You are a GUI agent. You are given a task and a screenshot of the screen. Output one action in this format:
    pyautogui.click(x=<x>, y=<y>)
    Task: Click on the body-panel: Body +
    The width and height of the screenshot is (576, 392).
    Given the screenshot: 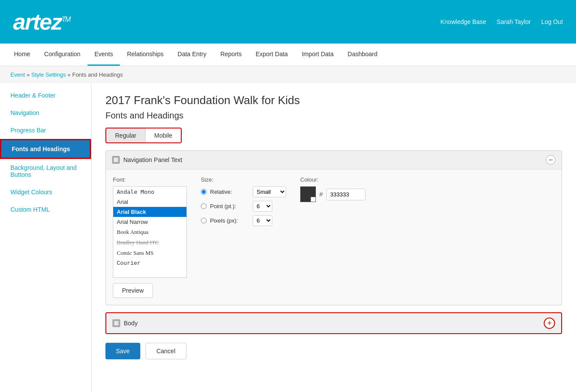 What is the action you would take?
    pyautogui.click(x=334, y=323)
    